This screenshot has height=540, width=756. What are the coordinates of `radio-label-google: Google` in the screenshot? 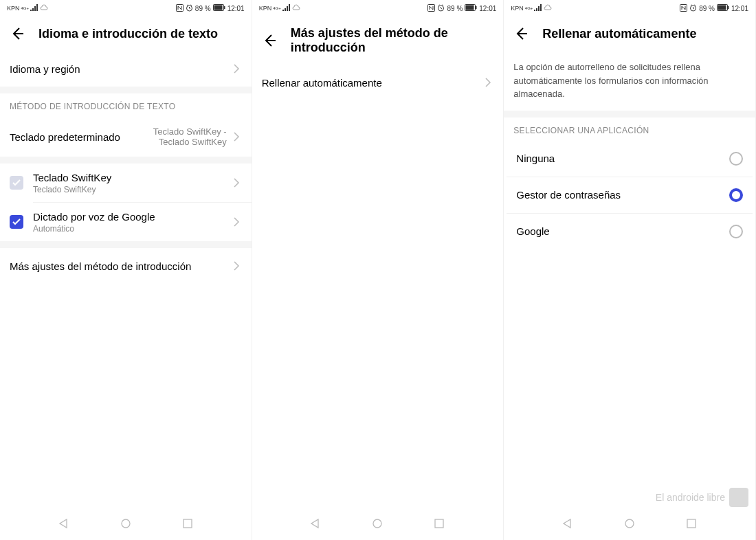 It's located at (533, 231).